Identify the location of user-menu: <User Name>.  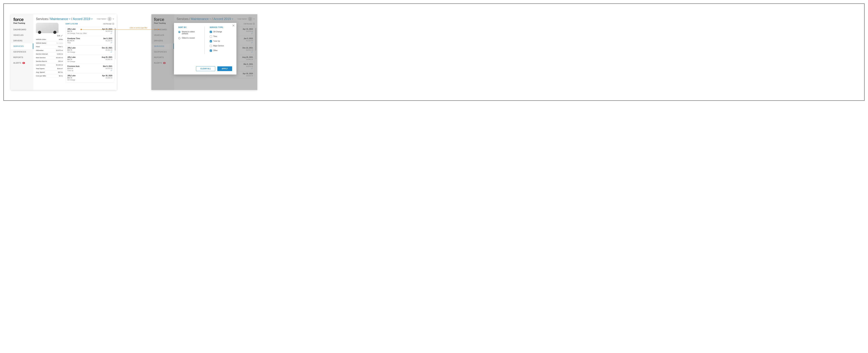
(105, 19).